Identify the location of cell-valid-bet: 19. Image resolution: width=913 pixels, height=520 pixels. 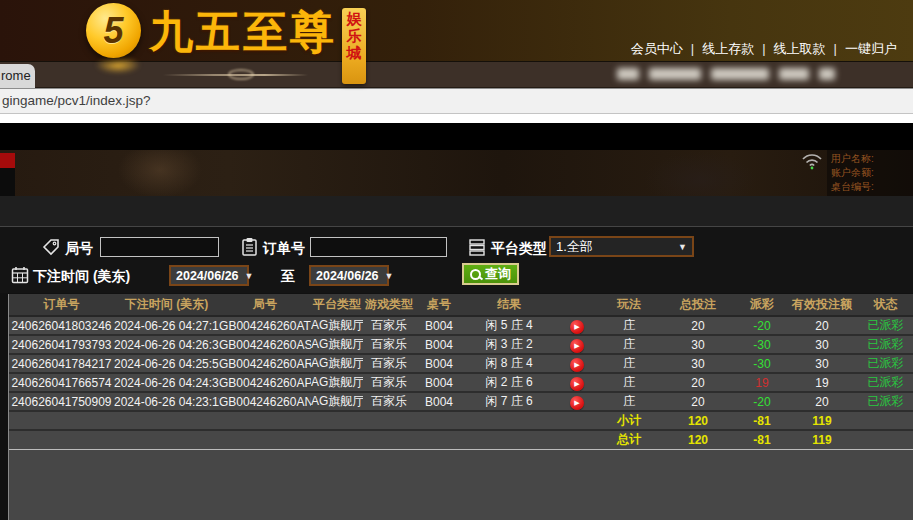
(822, 382).